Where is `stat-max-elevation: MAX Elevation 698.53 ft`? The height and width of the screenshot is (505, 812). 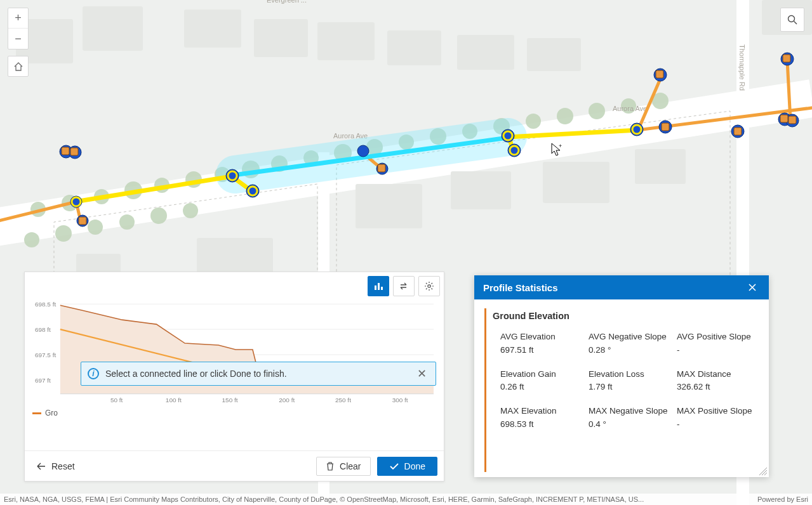
stat-max-elevation: MAX Elevation 698.53 ft is located at coordinates (541, 417).